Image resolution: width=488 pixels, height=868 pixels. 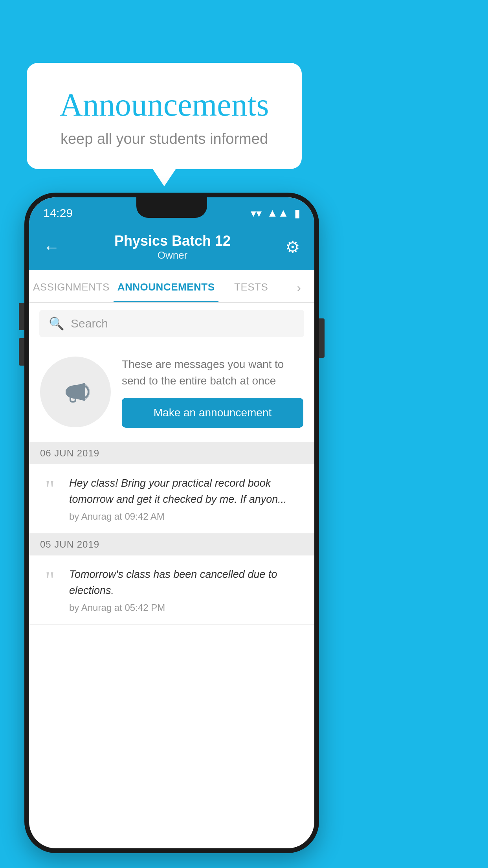 What do you see at coordinates (75, 392) in the screenshot?
I see `megaphone-icon` at bounding box center [75, 392].